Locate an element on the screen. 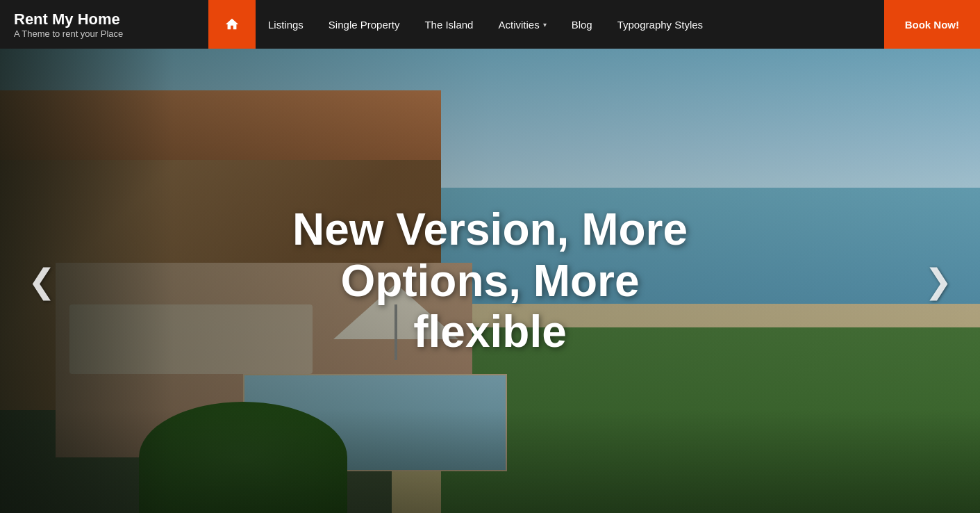 The image size is (980, 513). nav-link-listings: Listings is located at coordinates (286, 24).